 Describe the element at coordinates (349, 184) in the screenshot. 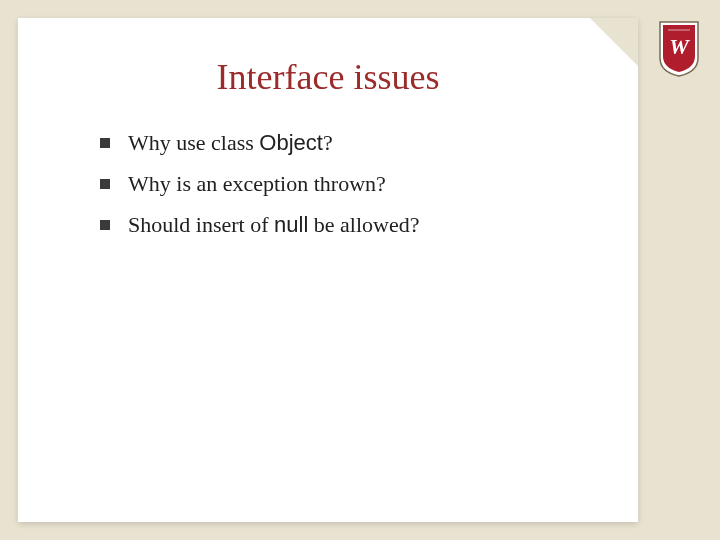

I see `list-item: Why is an exception thrown?` at that location.